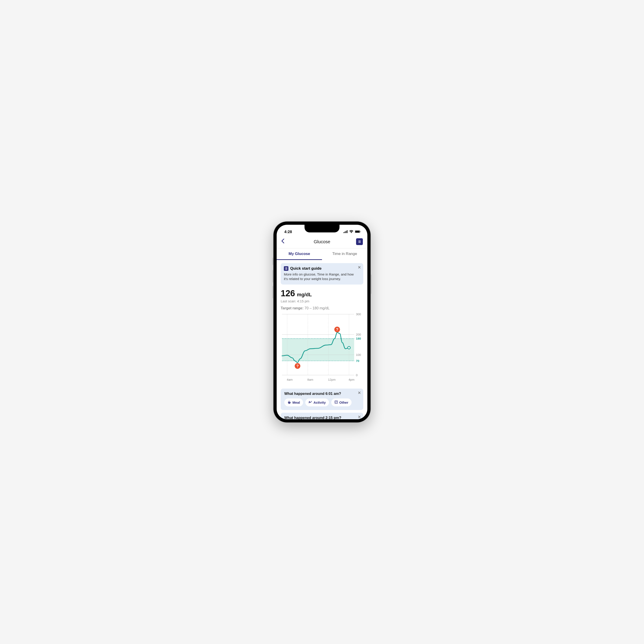 The width and height of the screenshot is (644, 644). What do you see at coordinates (288, 232) in the screenshot?
I see `status-time: 4:28` at bounding box center [288, 232].